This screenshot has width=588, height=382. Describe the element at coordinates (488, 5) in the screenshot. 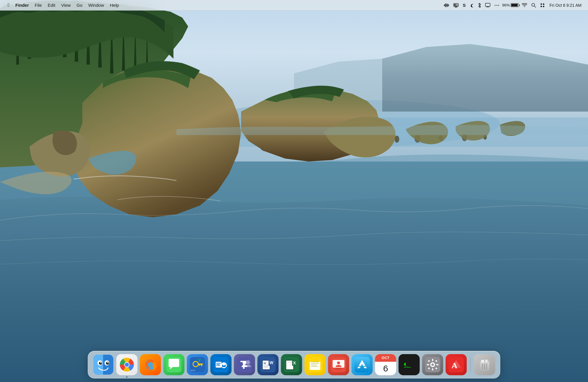

I see `display-icon` at that location.